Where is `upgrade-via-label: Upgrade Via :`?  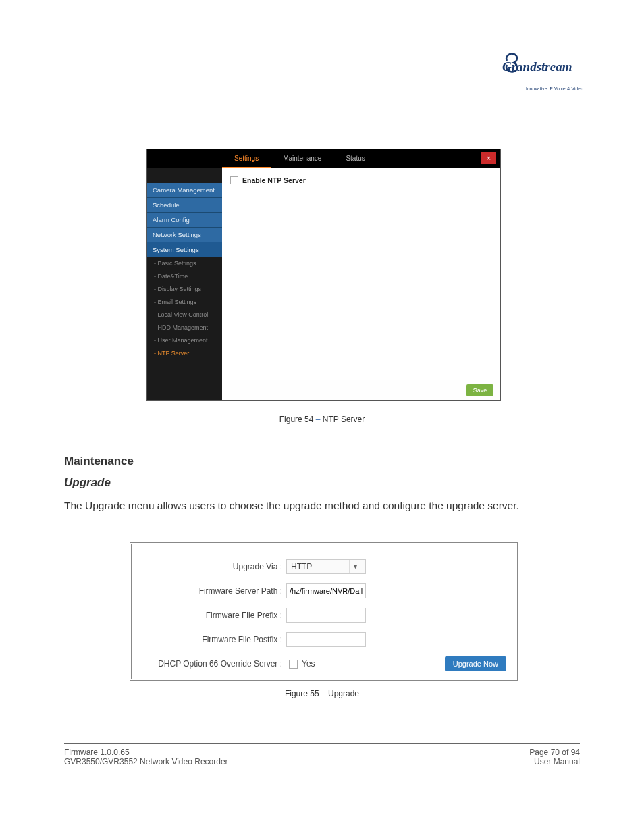 upgrade-via-label: Upgrade Via : is located at coordinates (213, 567).